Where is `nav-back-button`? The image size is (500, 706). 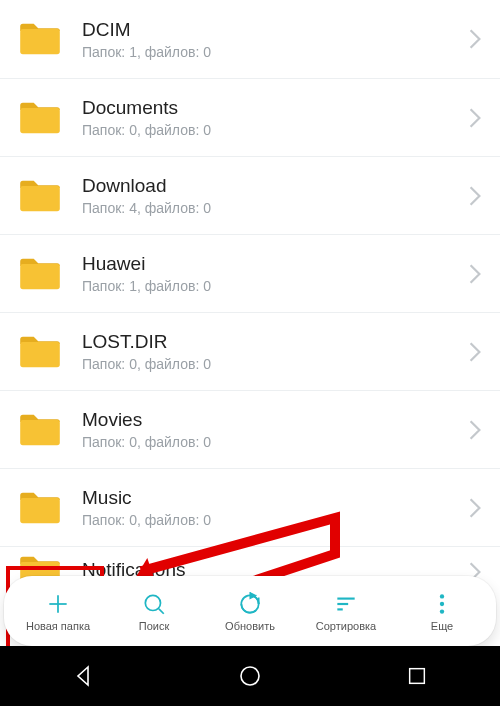
nav-back-button is located at coordinates (83, 676).